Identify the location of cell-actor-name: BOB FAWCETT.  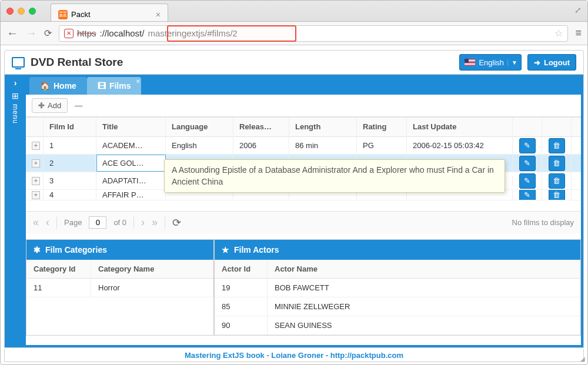
(424, 288).